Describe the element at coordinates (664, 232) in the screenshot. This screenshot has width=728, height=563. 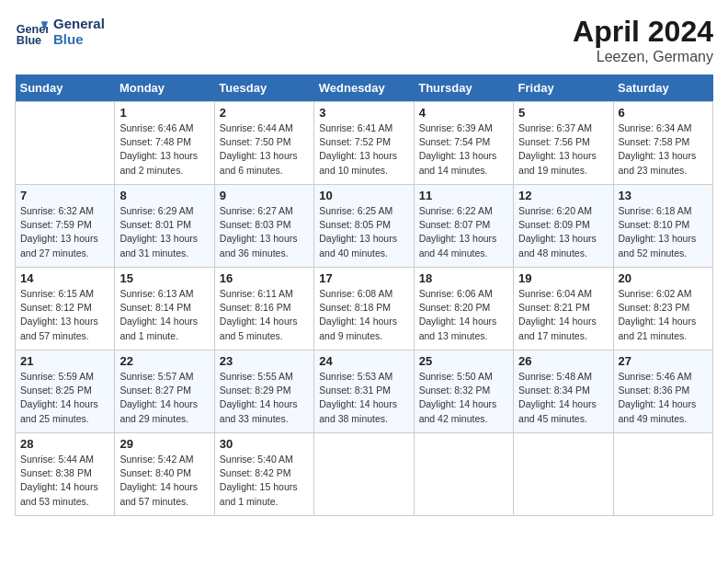
I see `day-info: Sunrise: 6:18 AMSunset: 8:10 PMDaylight:…` at that location.